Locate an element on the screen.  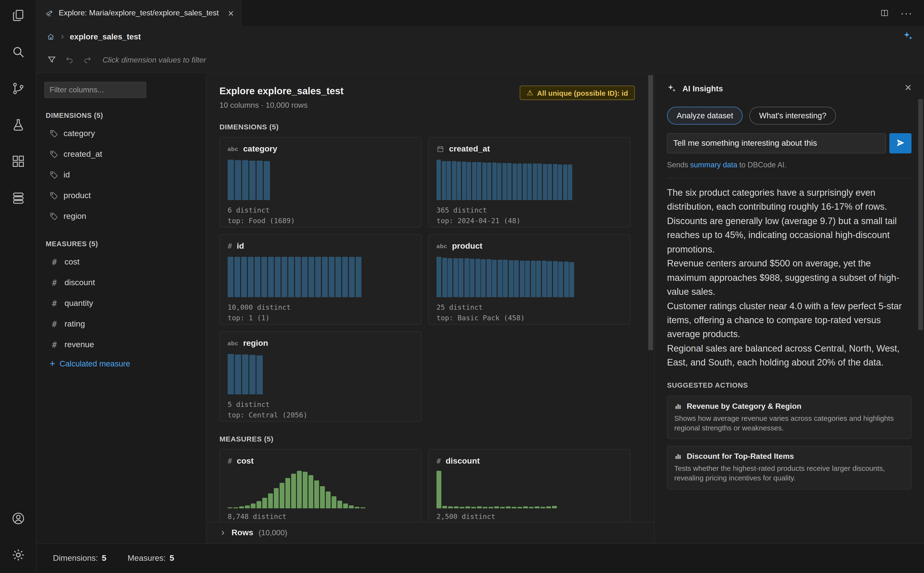
sidebar-item-region: region is located at coordinates (121, 216).